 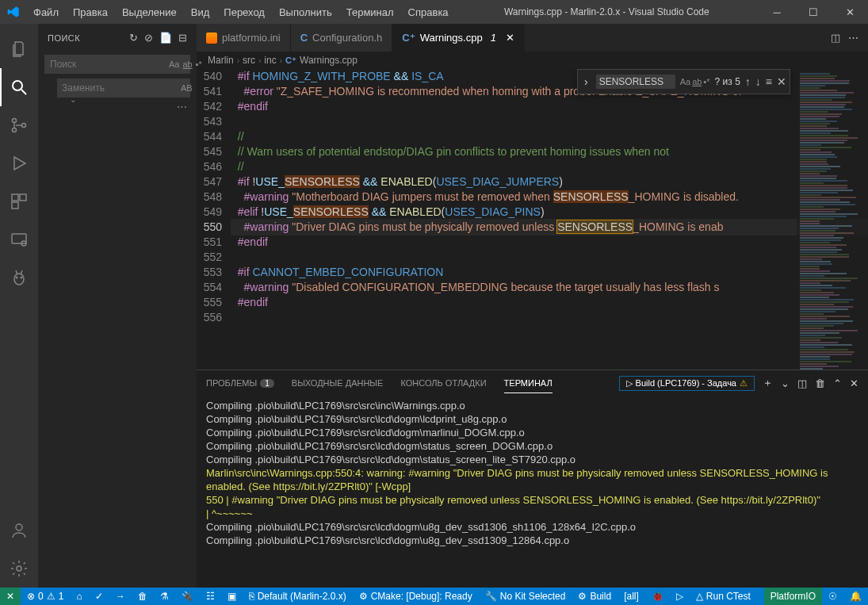 What do you see at coordinates (850, 12) in the screenshot?
I see `close-button: ✕` at bounding box center [850, 12].